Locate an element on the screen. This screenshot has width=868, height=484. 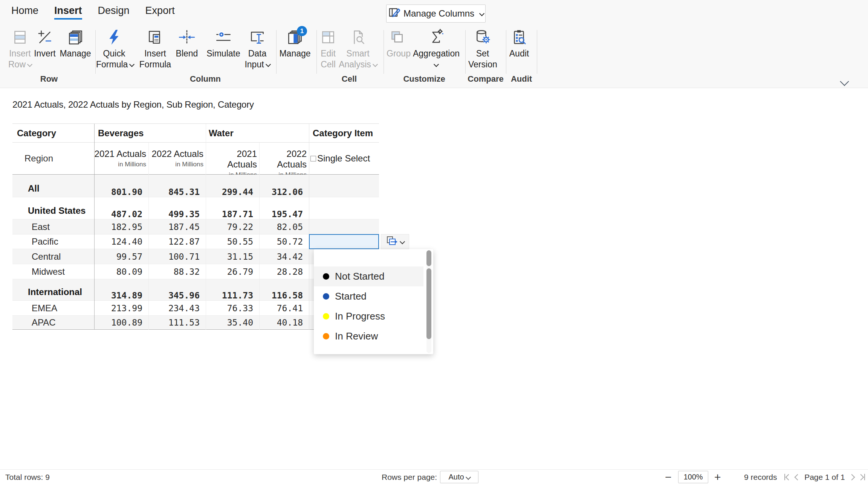
value-cell: 801.90 is located at coordinates (118, 187).